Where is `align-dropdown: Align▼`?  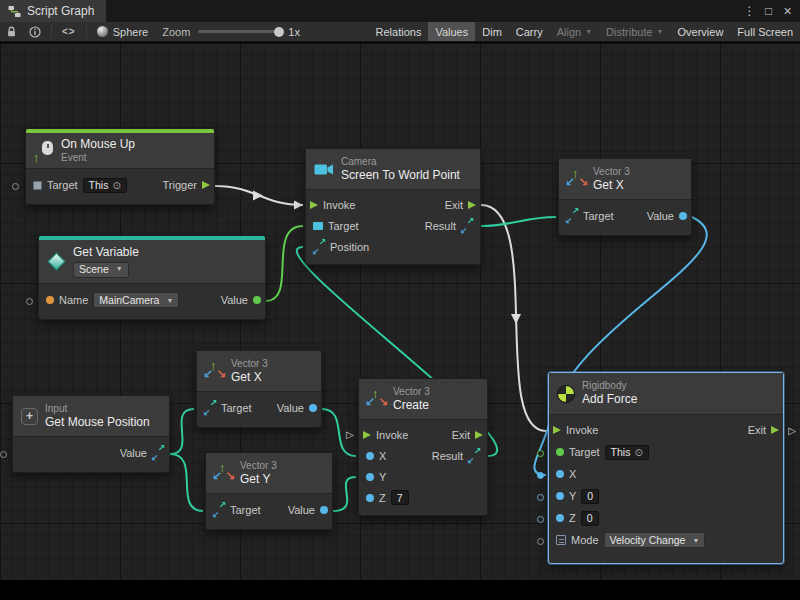 align-dropdown: Align▼ is located at coordinates (574, 32).